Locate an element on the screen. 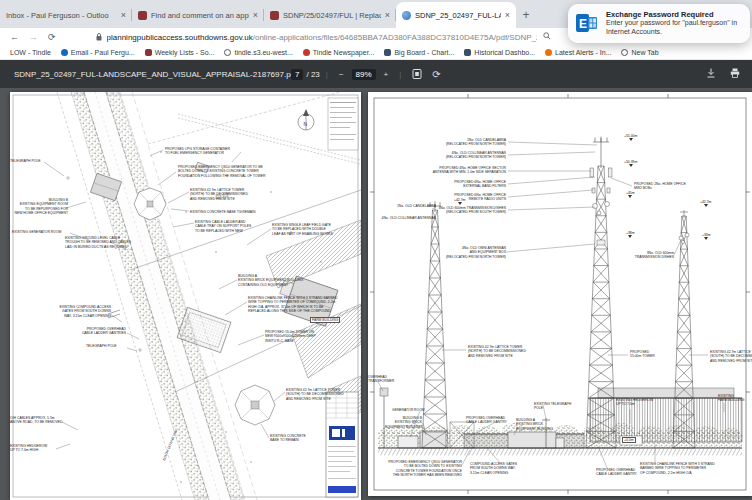  globe-icon is located at coordinates (624, 52).